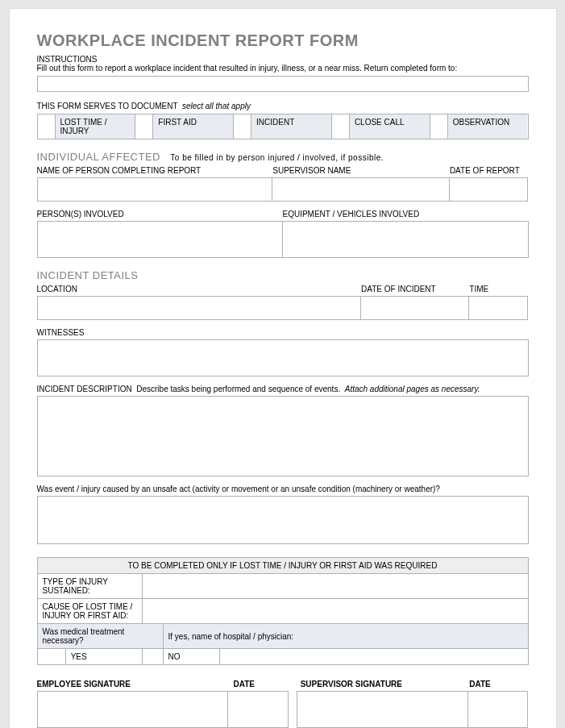 The height and width of the screenshot is (728, 565). I want to click on sup-sig-label: SUPERVISOR SIGNATURE, so click(381, 684).